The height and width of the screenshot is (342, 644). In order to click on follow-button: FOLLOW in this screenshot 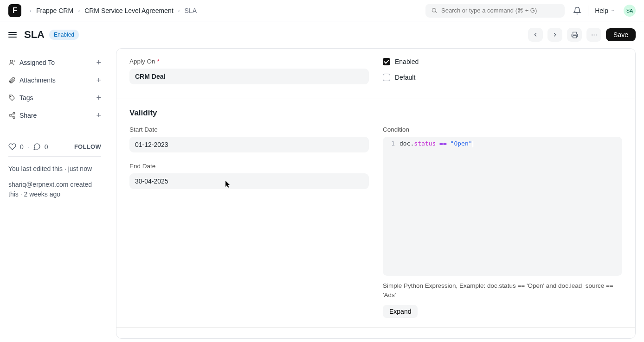, I will do `click(88, 146)`.